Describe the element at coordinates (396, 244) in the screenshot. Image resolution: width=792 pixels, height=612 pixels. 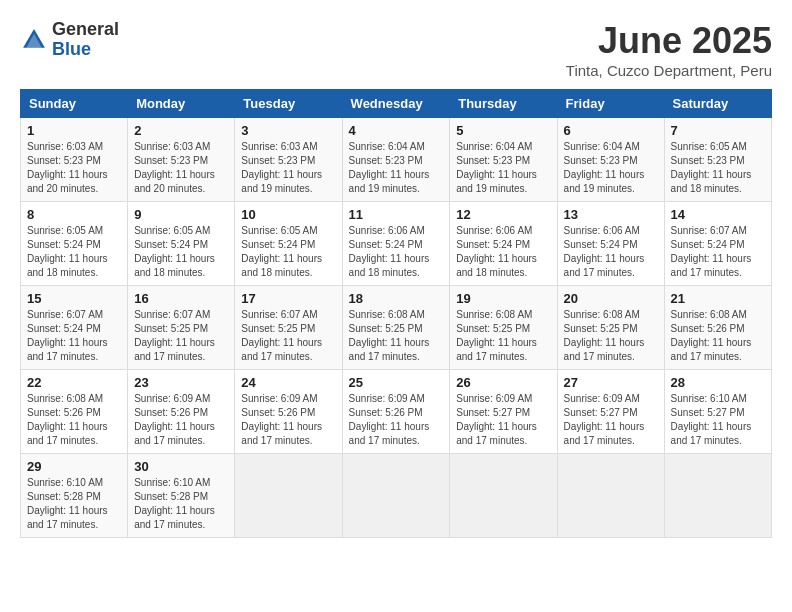
I see `calendar-week-2: 8Sunrise: 6:05 AMSunset: 5:24 PMDaylight…` at that location.